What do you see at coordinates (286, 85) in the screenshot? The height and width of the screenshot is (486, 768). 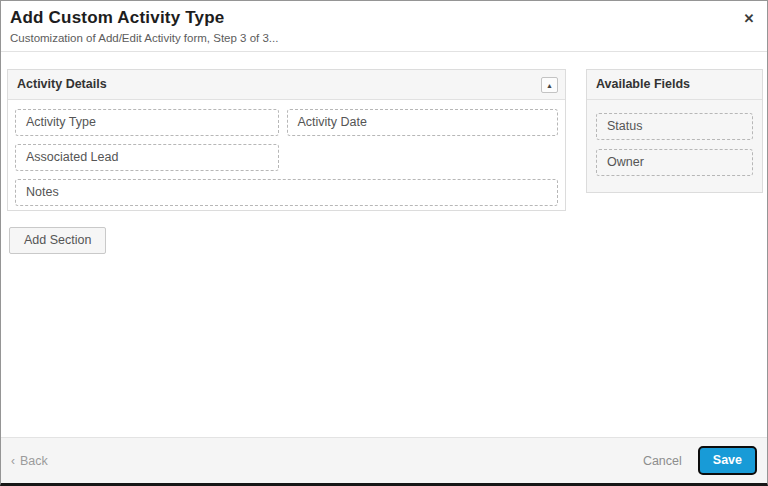 I see `activity-details-header: Activity Details ▲` at bounding box center [286, 85].